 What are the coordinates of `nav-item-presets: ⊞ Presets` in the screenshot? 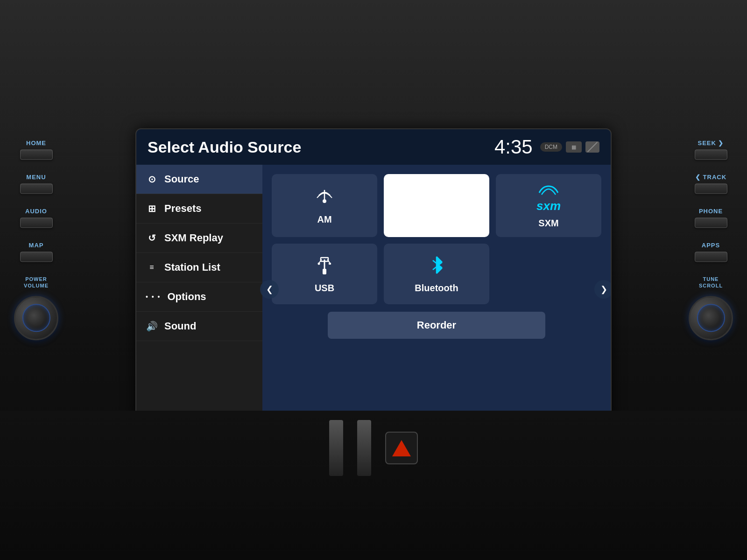 It's located at (199, 209).